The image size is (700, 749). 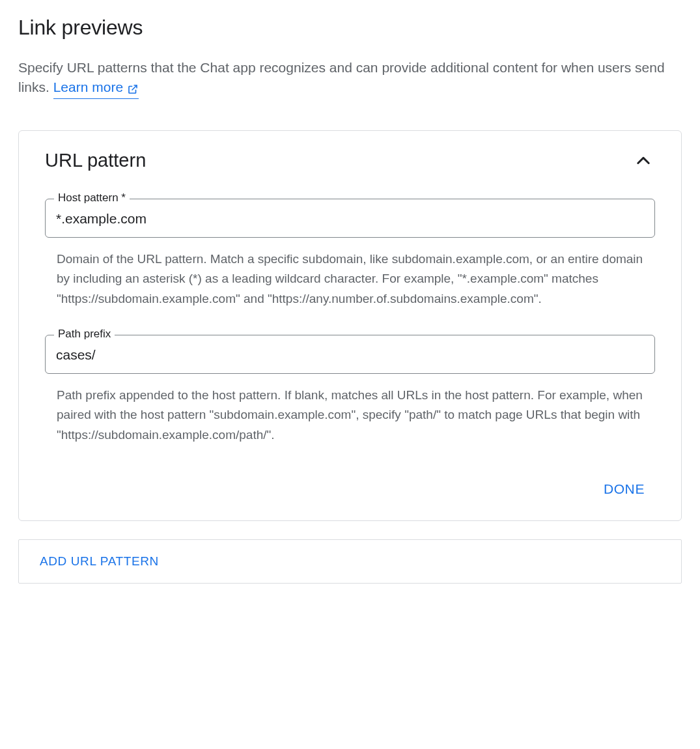 What do you see at coordinates (350, 354) in the screenshot?
I see `path-prefix-field-wrap: Path prefix` at bounding box center [350, 354].